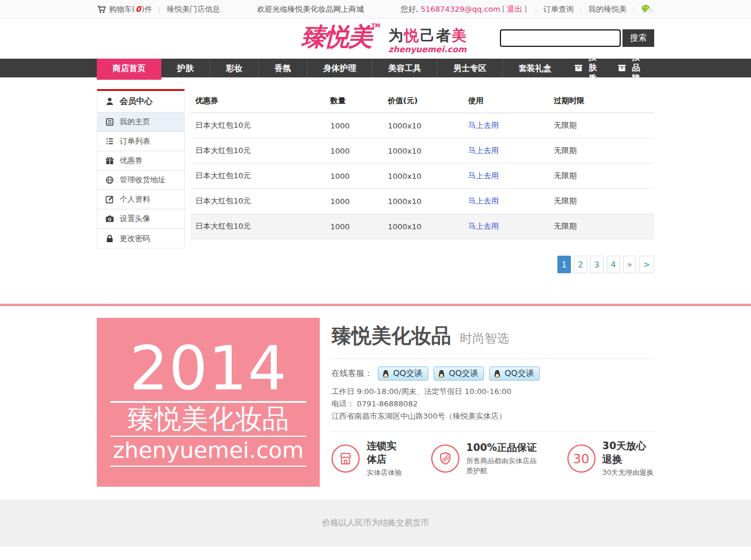  I want to click on sidebar-item-5: 设置头像, so click(141, 219).